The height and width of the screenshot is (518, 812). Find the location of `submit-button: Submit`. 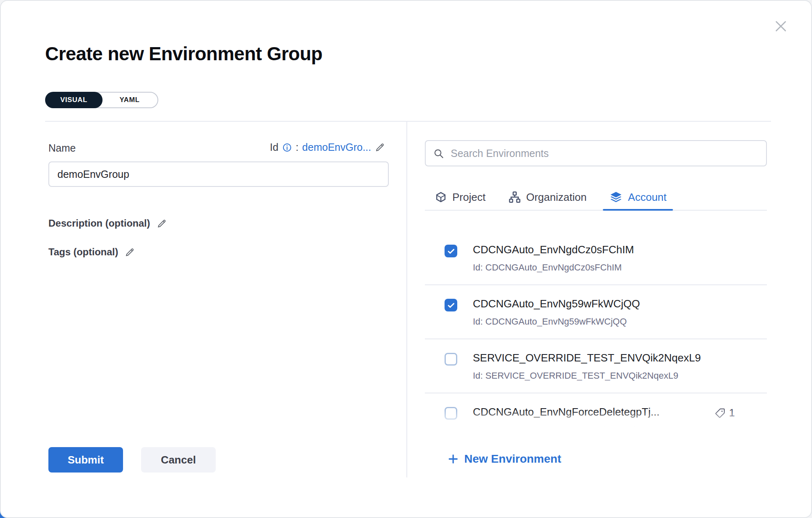

submit-button: Submit is located at coordinates (86, 460).